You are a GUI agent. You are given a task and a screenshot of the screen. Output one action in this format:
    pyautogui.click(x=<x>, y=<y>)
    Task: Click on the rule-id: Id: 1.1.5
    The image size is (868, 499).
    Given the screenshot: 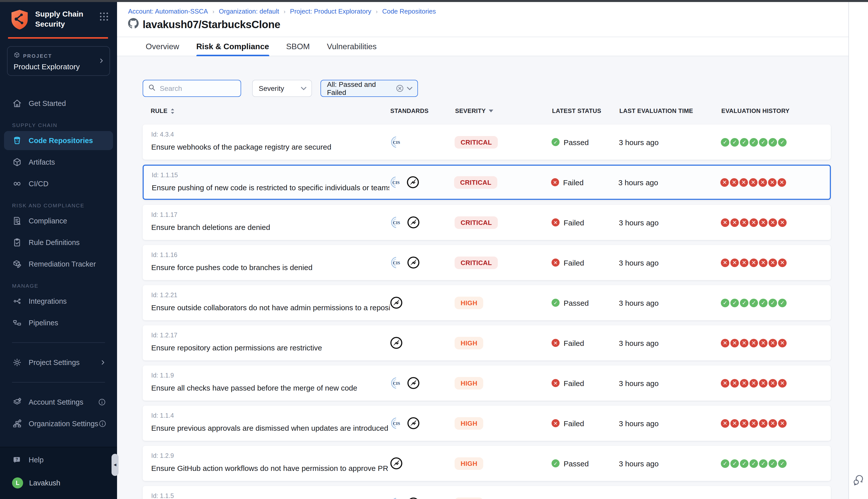 What is the action you would take?
    pyautogui.click(x=270, y=496)
    